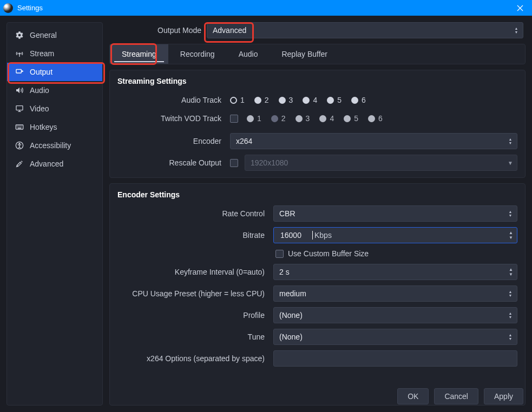 The height and width of the screenshot is (412, 532). Describe the element at coordinates (248, 54) in the screenshot. I see `tab-audio: Audio` at that location.